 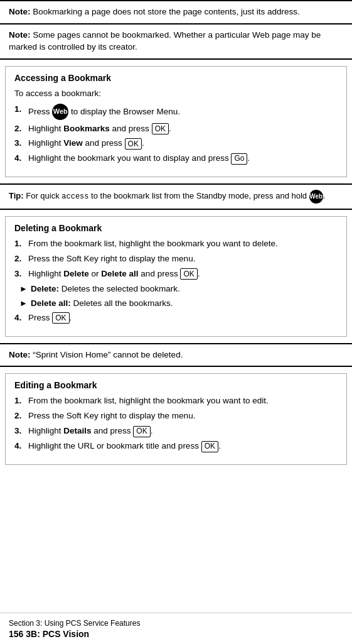 What do you see at coordinates (183, 446) in the screenshot?
I see `step-content: Highlight the URL or bookmark title and …` at bounding box center [183, 446].